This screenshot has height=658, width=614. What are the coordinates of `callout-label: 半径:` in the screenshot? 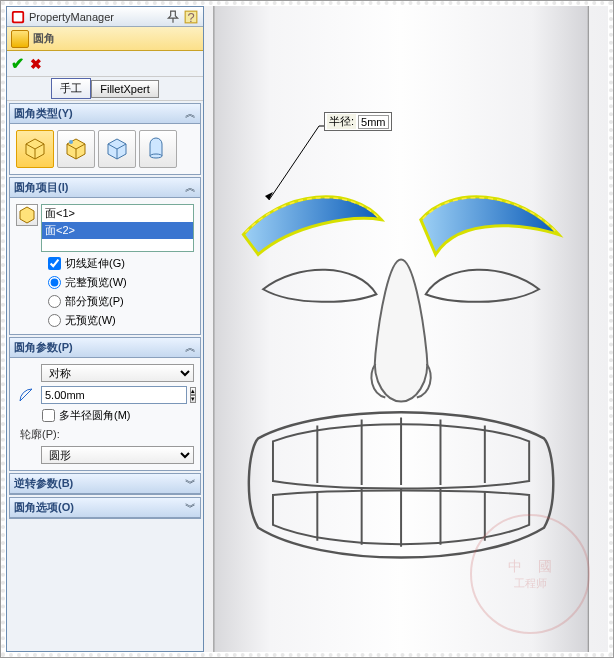 It's located at (342, 122).